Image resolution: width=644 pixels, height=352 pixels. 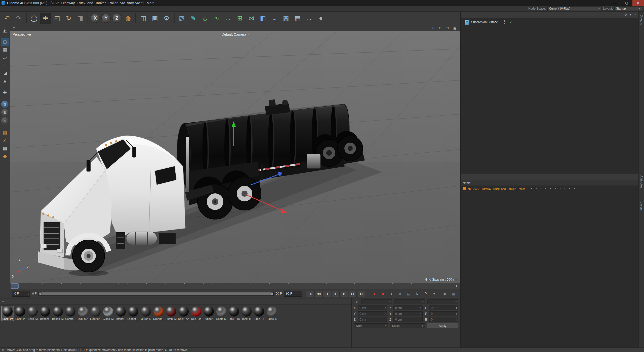 What do you see at coordinates (635, 15) in the screenshot?
I see `panel-icon: ≡` at bounding box center [635, 15].